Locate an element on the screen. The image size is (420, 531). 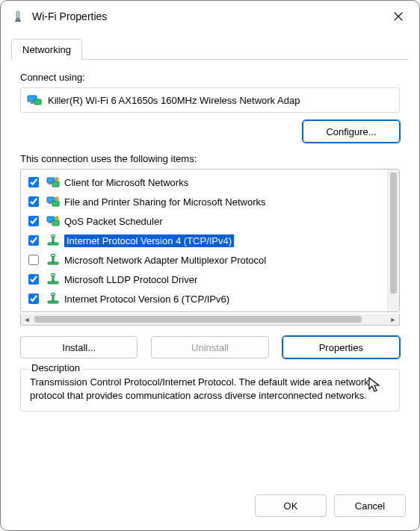
adapter-name: Killer(R) Wi-Fi 6 AX1650s 160MHz Wireles… is located at coordinates (173, 100).